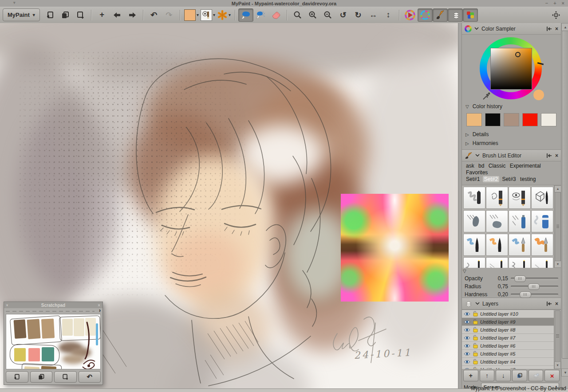 The image size is (568, 392). I want to click on sidebar-scrollbar: ▴ ▾, so click(564, 206).